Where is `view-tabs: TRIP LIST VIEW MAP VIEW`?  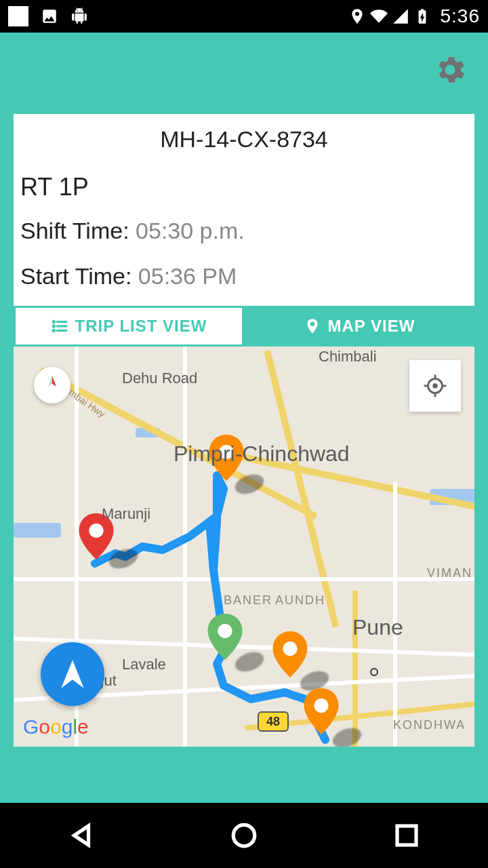
view-tabs: TRIP LIST VIEW MAP VIEW is located at coordinates (244, 326).